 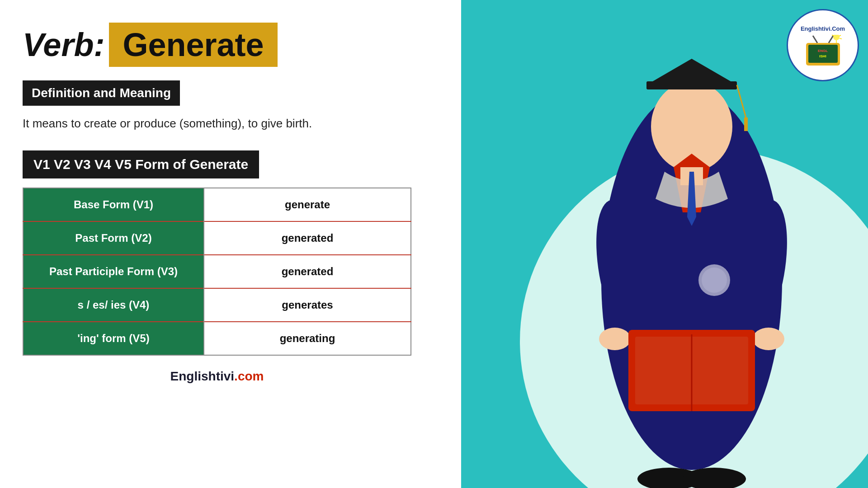 What do you see at coordinates (63, 45) in the screenshot?
I see `verb-label: Verb:` at bounding box center [63, 45].